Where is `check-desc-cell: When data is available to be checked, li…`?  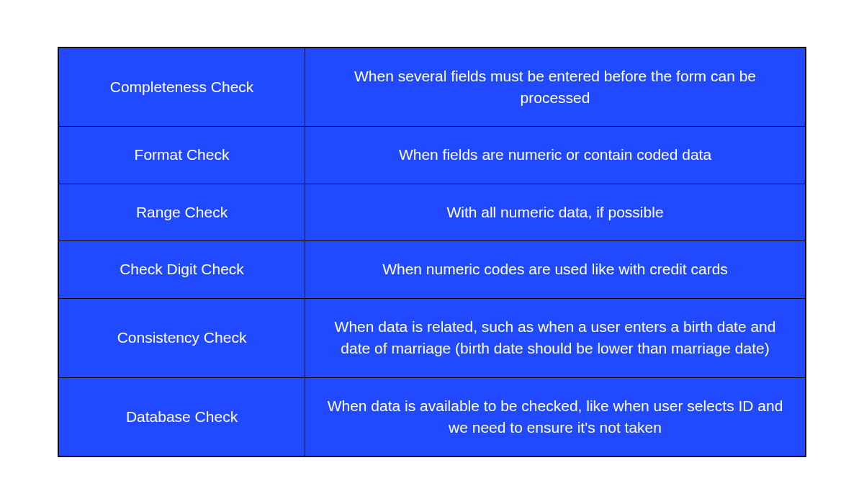 check-desc-cell: When data is available to be checked, li… is located at coordinates (556, 417).